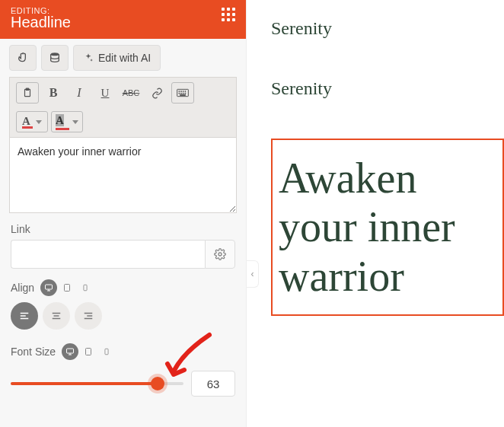 Image resolution: width=504 pixels, height=427 pixels. What do you see at coordinates (23, 58) in the screenshot?
I see `pan-hand-icon` at bounding box center [23, 58].